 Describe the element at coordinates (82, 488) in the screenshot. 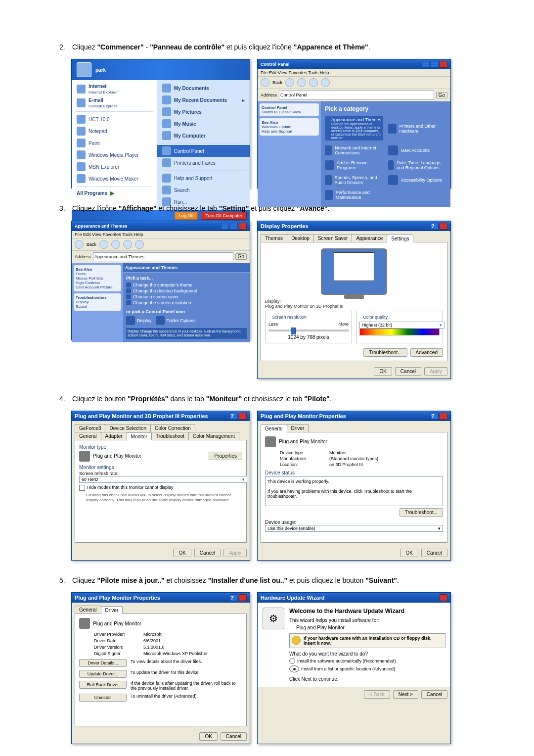

I see `hide-modes-checkbox` at that location.